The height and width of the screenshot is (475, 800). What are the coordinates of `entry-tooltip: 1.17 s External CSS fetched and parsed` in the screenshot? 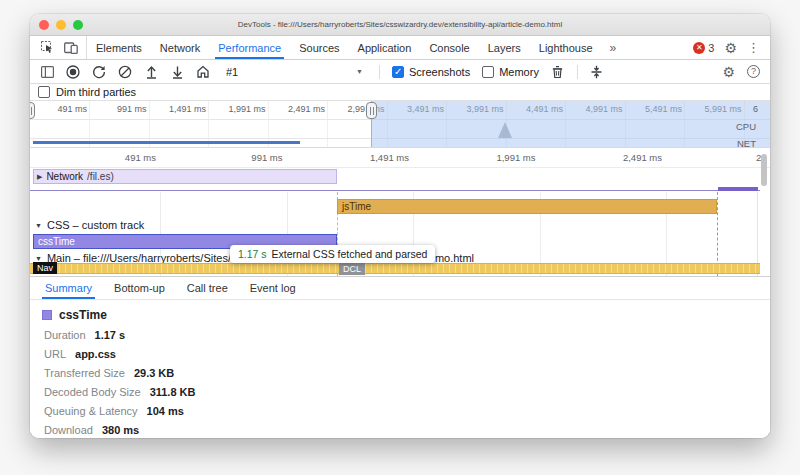 It's located at (332, 254).